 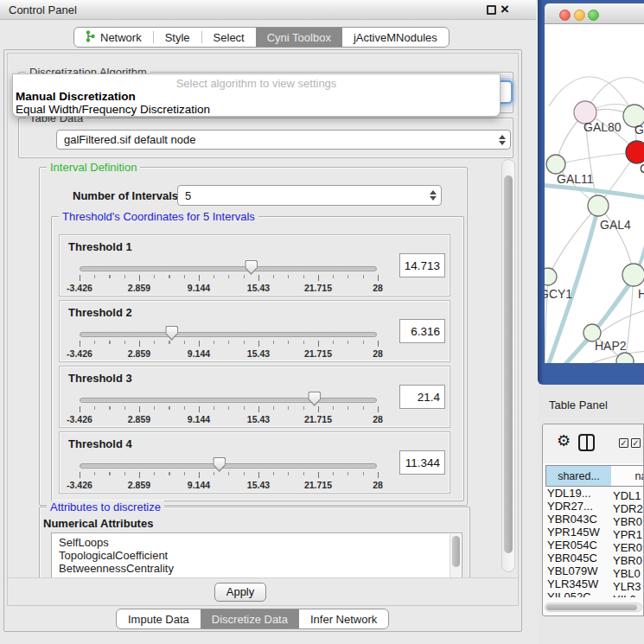 What do you see at coordinates (396, 37) in the screenshot?
I see `tab-jactivemnodules: jActiveMNodules` at bounding box center [396, 37].